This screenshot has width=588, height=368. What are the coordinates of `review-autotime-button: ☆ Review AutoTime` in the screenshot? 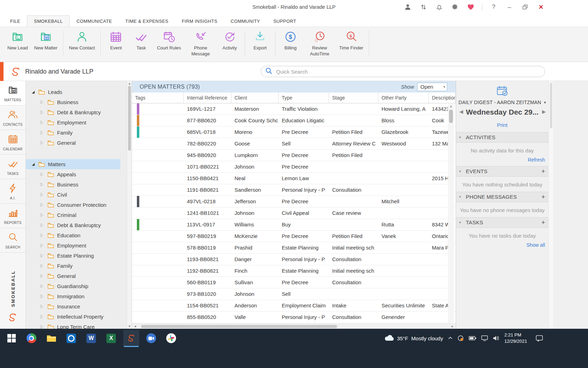 It's located at (320, 42).